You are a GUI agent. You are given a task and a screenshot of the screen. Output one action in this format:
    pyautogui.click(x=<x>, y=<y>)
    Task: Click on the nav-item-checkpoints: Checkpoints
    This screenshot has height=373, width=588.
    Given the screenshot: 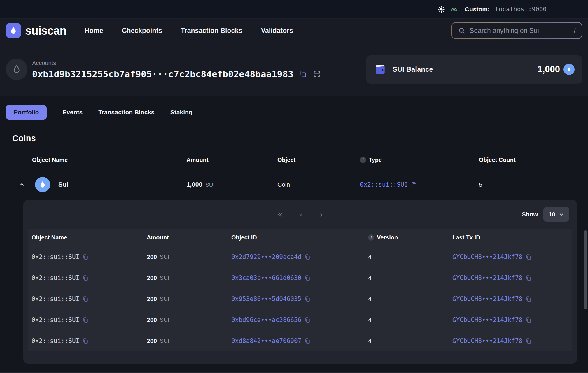 What is the action you would take?
    pyautogui.click(x=142, y=31)
    